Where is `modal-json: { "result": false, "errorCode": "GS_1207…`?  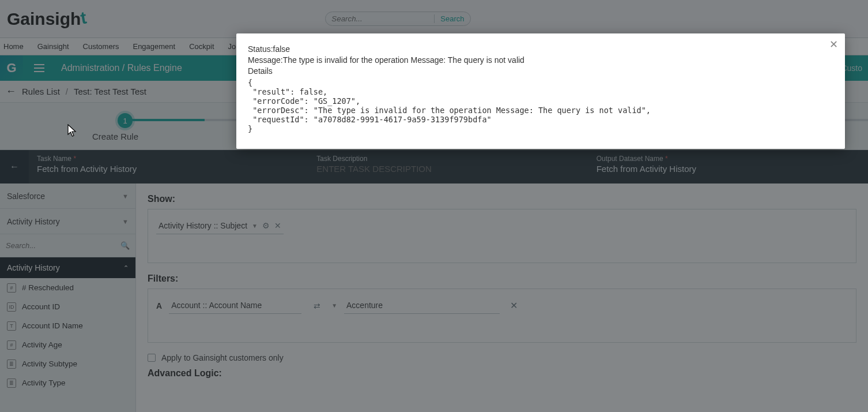 modal-json: { "result": false, "errorCode": "GS_1207… is located at coordinates (541, 106).